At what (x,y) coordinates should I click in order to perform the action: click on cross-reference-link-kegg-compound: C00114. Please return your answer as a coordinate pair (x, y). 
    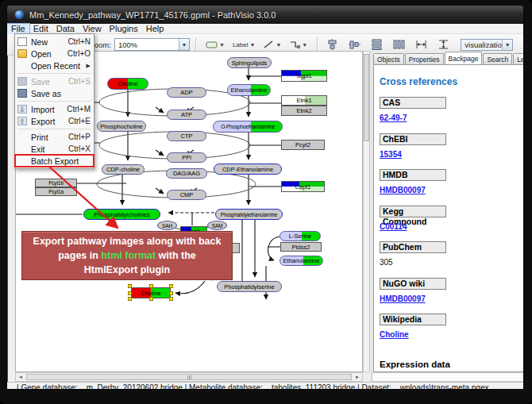
    Looking at the image, I should click on (393, 227).